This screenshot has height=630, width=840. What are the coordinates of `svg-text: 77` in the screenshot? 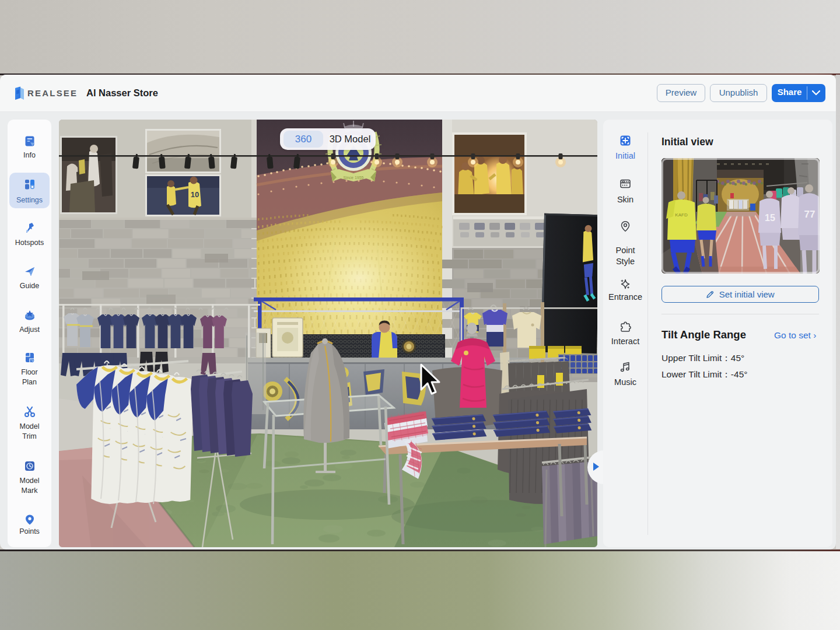 It's located at (810, 215).